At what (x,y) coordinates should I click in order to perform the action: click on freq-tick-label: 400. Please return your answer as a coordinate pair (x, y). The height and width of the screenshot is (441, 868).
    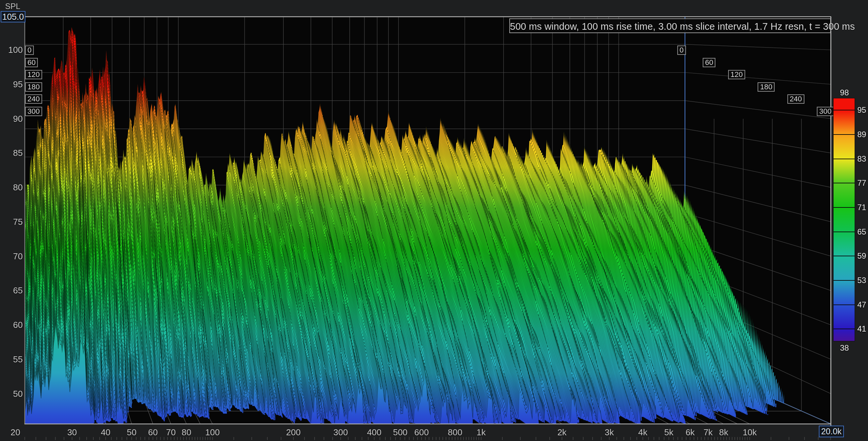
    Looking at the image, I should click on (374, 433).